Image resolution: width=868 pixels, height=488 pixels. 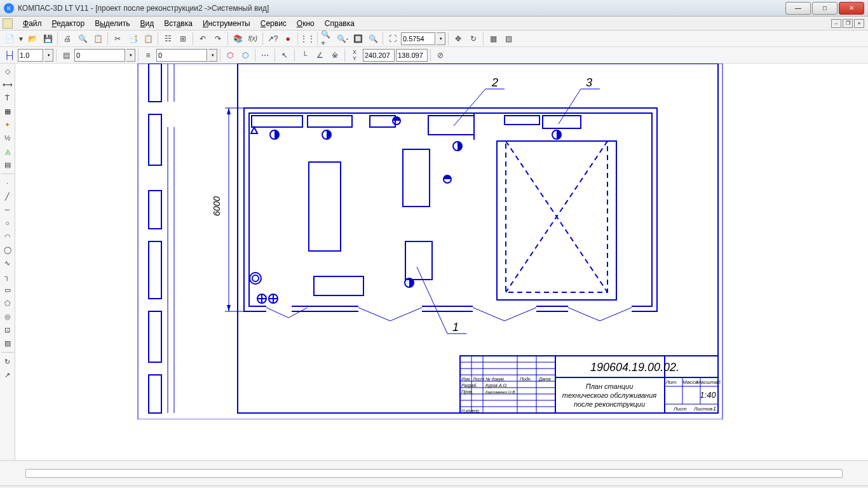 I want to click on arc-tool: ◠, so click(x=8, y=236).